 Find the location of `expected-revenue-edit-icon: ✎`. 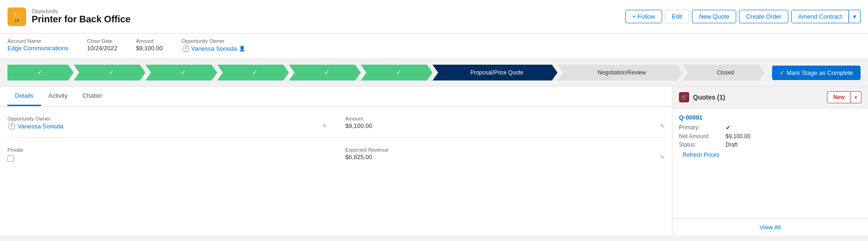

expected-revenue-edit-icon: ✎ is located at coordinates (662, 157).